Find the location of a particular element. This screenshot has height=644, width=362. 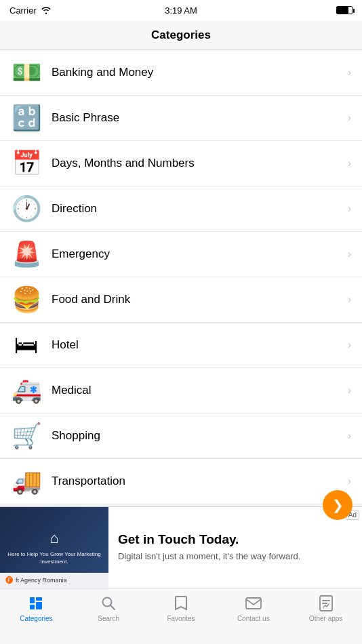

carrier-label: Carrier is located at coordinates (23, 11).